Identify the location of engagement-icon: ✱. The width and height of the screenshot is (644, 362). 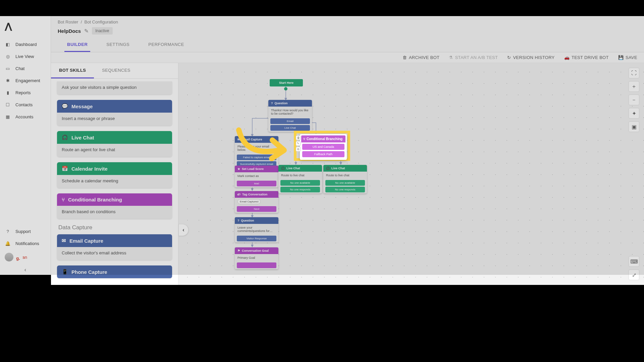
(8, 80).